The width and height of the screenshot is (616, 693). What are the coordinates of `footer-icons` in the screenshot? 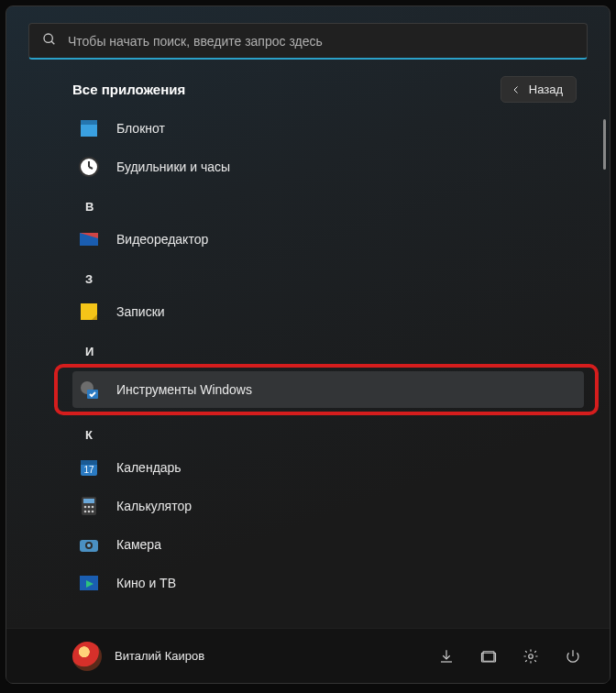 It's located at (510, 656).